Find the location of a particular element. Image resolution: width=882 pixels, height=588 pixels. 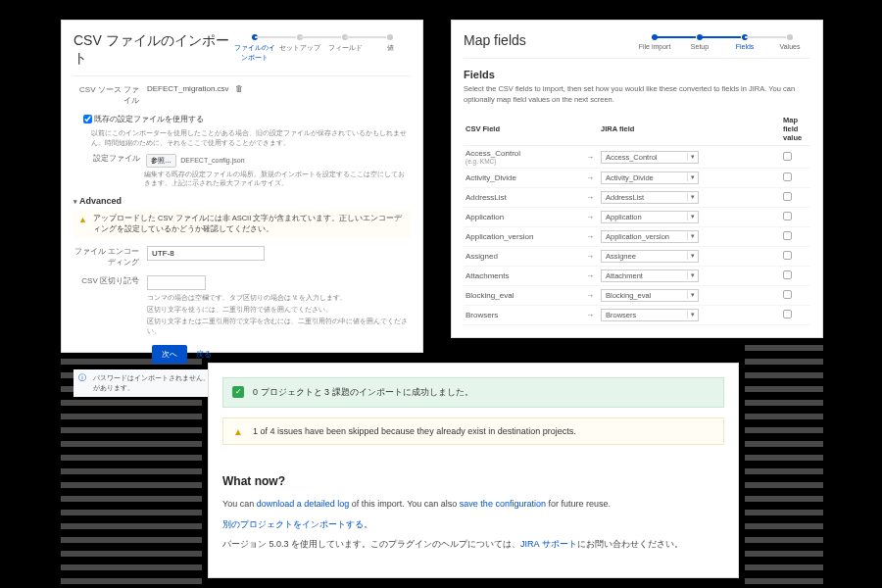

step-file-import: ファイルのインポート is located at coordinates (255, 47).